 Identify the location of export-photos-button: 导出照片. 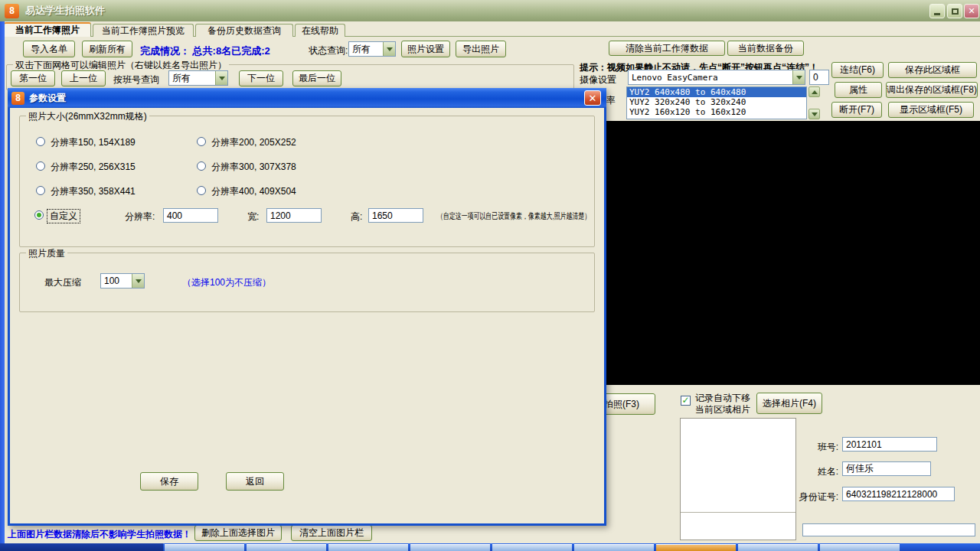
(481, 49).